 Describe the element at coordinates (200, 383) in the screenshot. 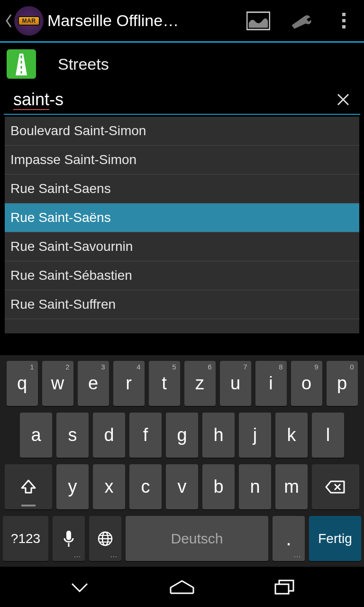

I see `key-z: z6` at that location.